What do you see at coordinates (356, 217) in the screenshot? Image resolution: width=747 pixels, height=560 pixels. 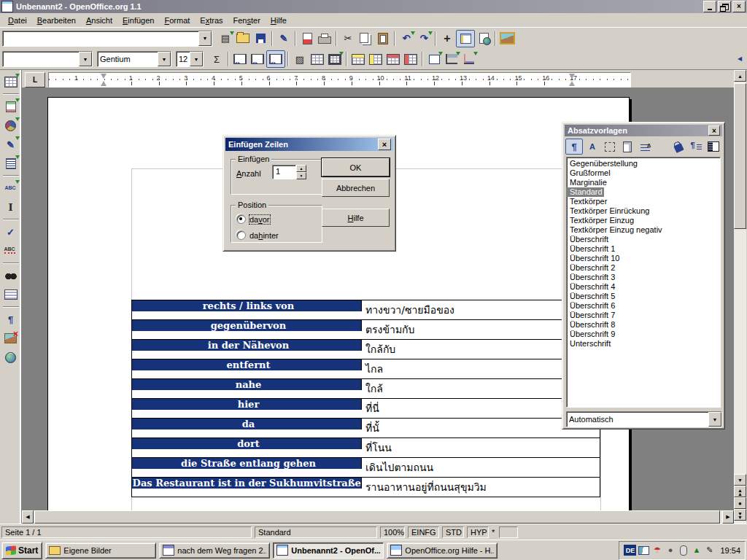 I see `help-button: Hilfe` at bounding box center [356, 217].